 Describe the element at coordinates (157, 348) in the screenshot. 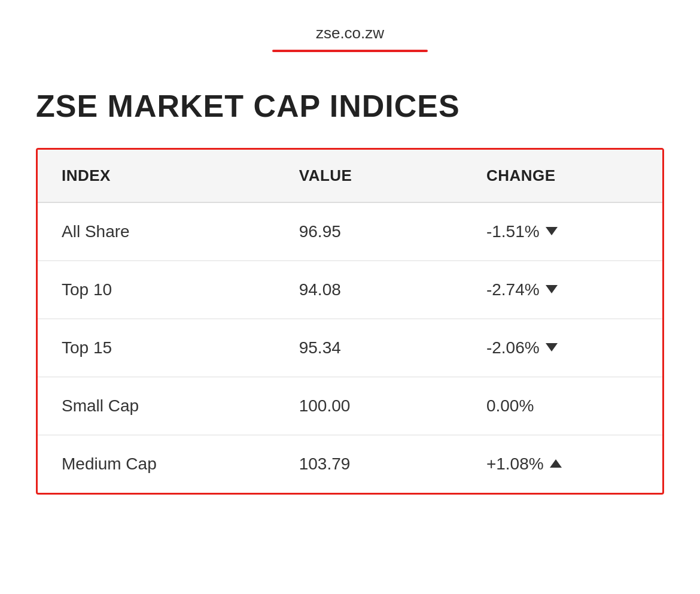

I see `cell-index: Top 15` at that location.